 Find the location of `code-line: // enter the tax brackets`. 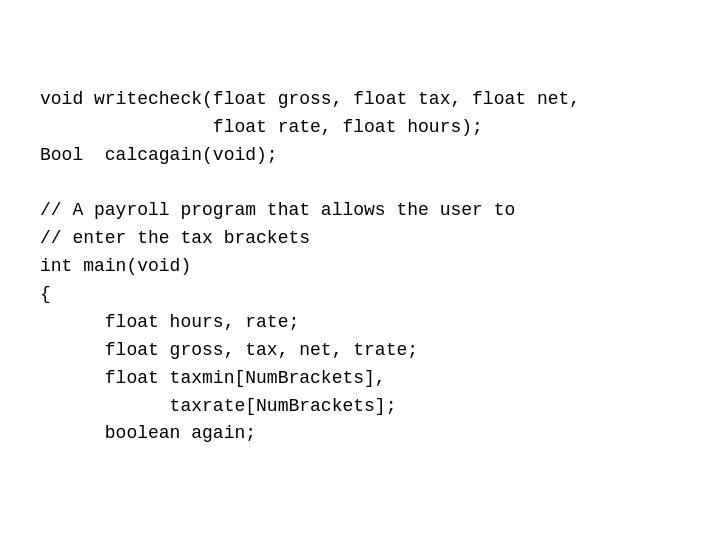

code-line: // enter the tax brackets is located at coordinates (310, 239).